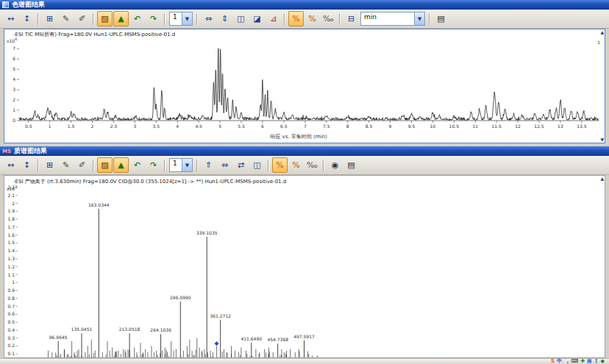 This screenshot has height=364, width=609. I want to click on ms-icon: MS, so click(7, 151).